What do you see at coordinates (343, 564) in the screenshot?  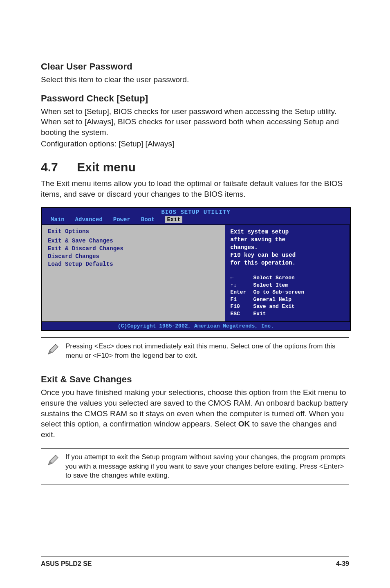 I see `footer-right: 4-39` at bounding box center [343, 564].